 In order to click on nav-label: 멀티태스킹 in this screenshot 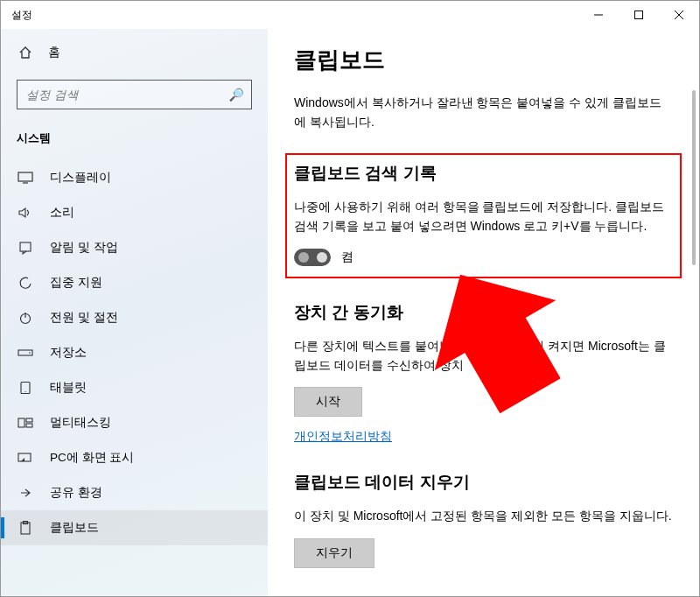, I will do `click(80, 423)`.